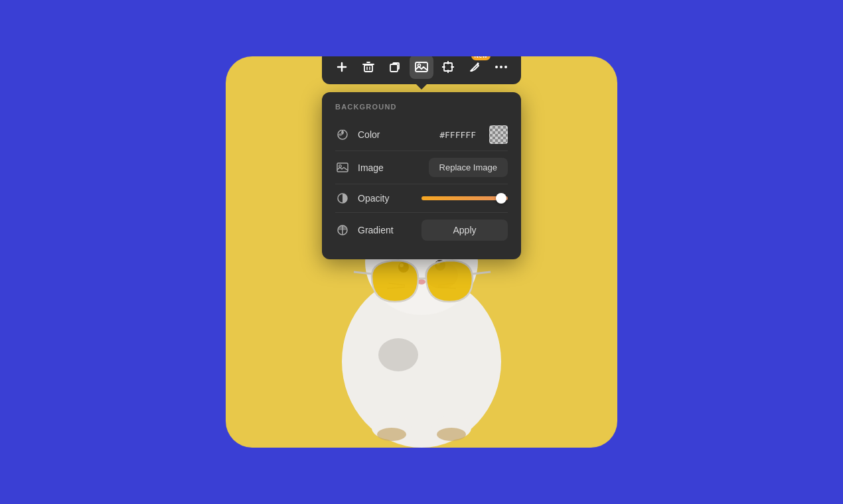 This screenshot has width=843, height=504. I want to click on color-label: Color, so click(394, 135).